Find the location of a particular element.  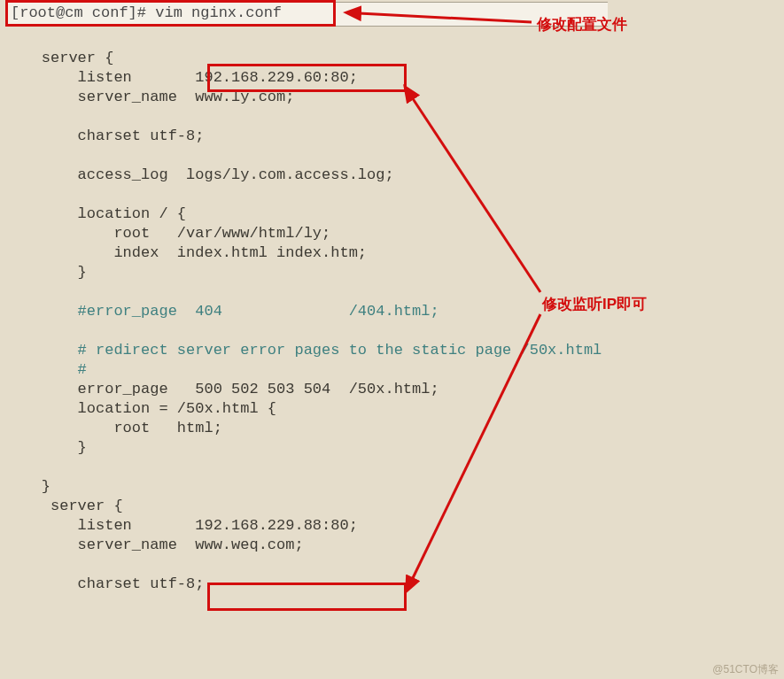

code-line: listen 192.168.229.88:80; is located at coordinates (182, 526).